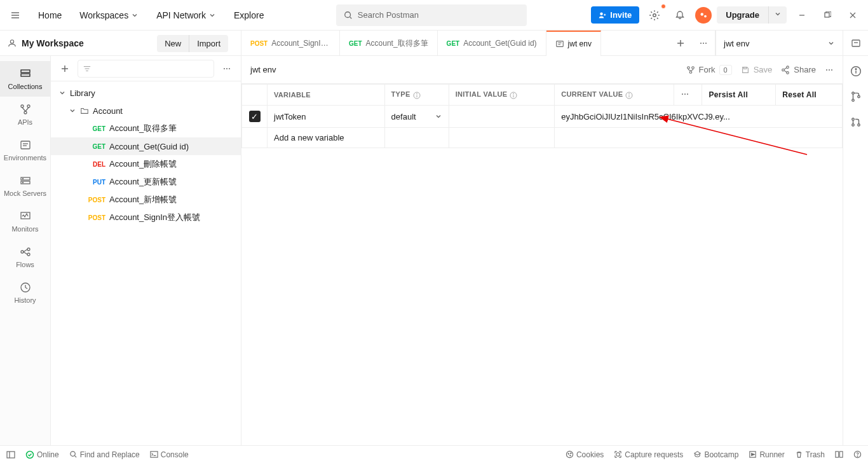 The height and width of the screenshot is (463, 868). I want to click on footer-help-icon, so click(858, 454).